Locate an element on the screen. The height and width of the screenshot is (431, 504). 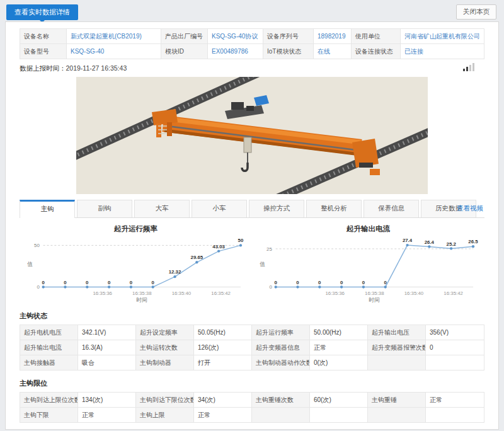
table-row: 设备名称新式双梁起重机(CB2019)产品出厂编号KSQ-SG-40协议设备序列… is located at coordinates (252, 37).